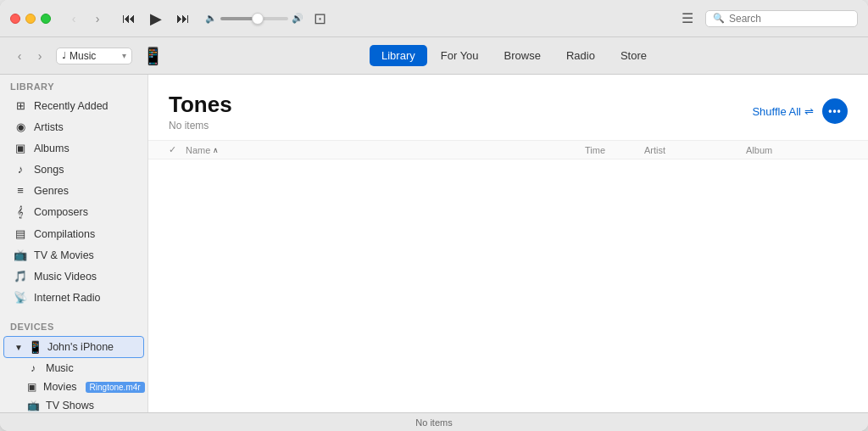 Image resolution: width=868 pixels, height=431 pixels. What do you see at coordinates (64, 255) in the screenshot?
I see `tv-movies-label: TV & Movies` at bounding box center [64, 255].